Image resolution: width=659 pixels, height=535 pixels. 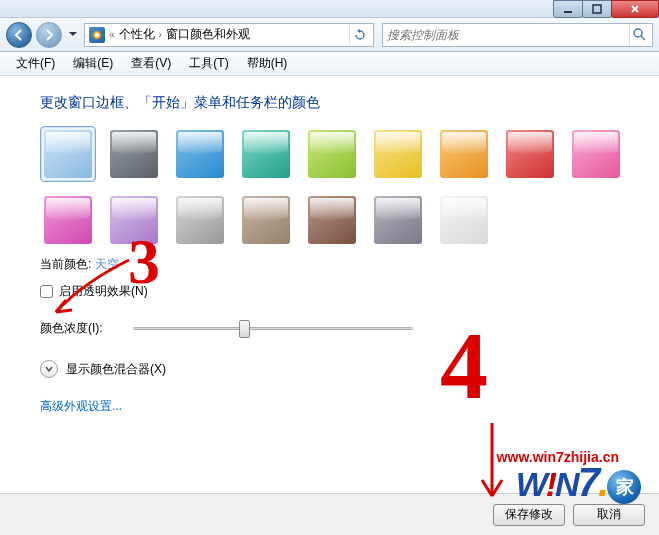 What do you see at coordinates (104, 292) in the screenshot?
I see `transparency-label: 启用透明效果(N)` at bounding box center [104, 292].